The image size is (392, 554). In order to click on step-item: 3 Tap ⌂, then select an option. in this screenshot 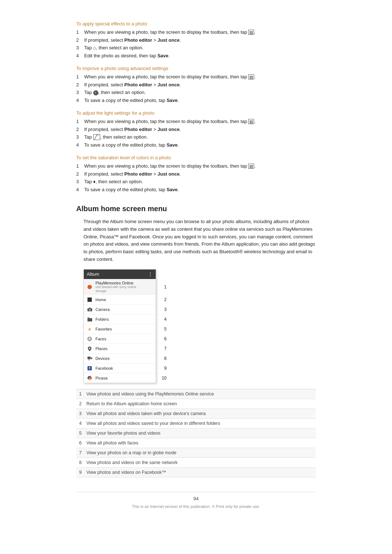, I will do `click(196, 48)`.